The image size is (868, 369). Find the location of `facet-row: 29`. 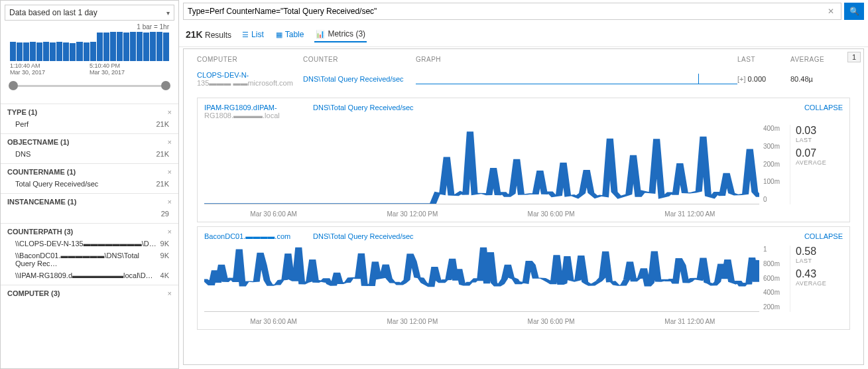

facet-row: 29 is located at coordinates (90, 212).